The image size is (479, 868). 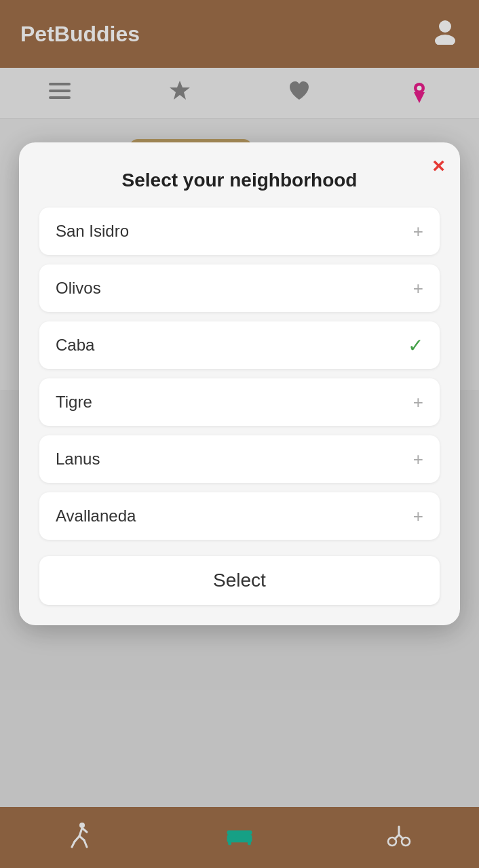 What do you see at coordinates (240, 516) in the screenshot?
I see `neighborhood-item-avallaneda: Avallaneda +` at bounding box center [240, 516].